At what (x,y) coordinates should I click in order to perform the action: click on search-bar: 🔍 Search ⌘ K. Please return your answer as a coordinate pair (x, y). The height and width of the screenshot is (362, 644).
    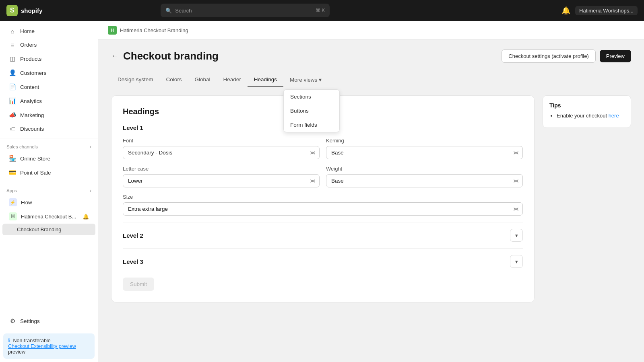
    Looking at the image, I should click on (245, 10).